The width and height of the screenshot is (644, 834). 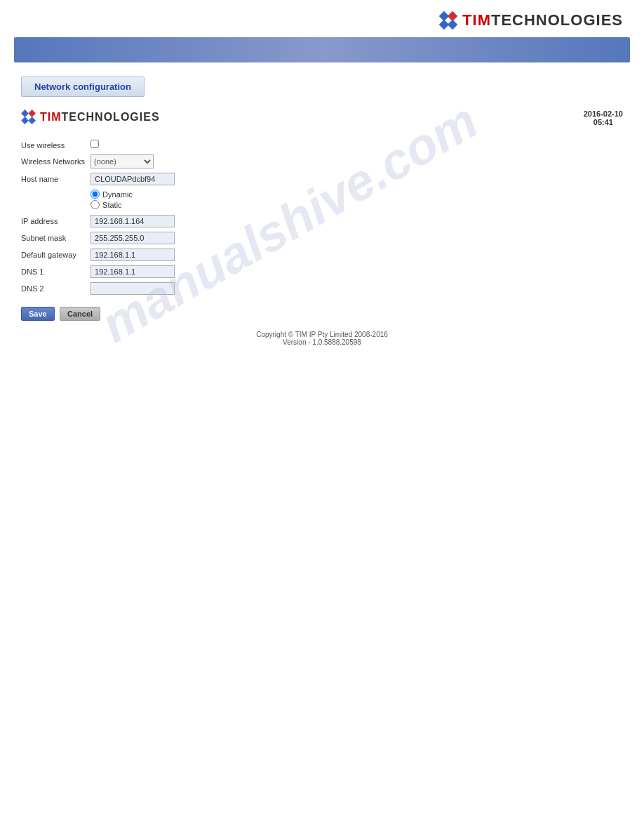 What do you see at coordinates (135, 145) in the screenshot?
I see `use-wireless-value` at bounding box center [135, 145].